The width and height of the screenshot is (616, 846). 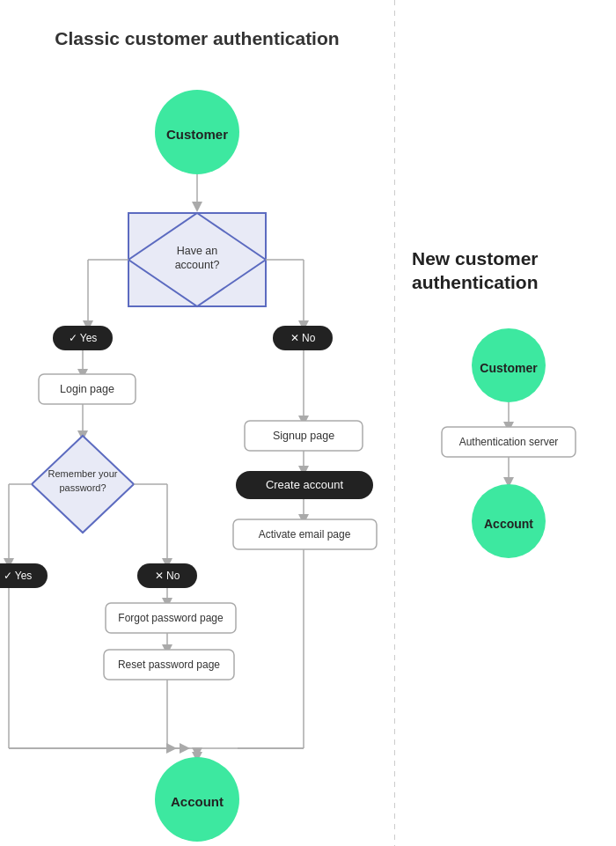 What do you see at coordinates (304, 534) in the screenshot?
I see `svg-text: Activate email page` at bounding box center [304, 534].